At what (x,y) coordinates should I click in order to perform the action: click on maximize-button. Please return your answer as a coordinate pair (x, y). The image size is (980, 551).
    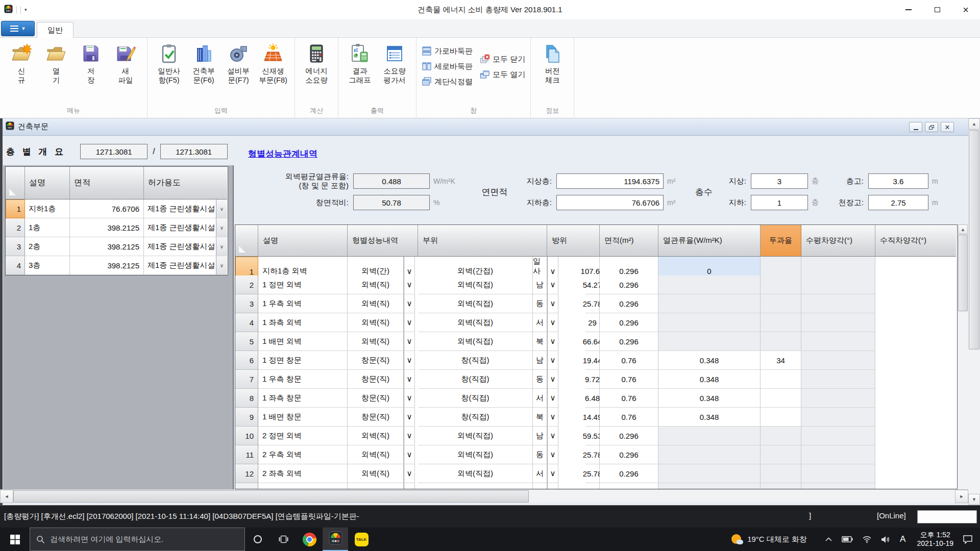
    Looking at the image, I should click on (937, 10).